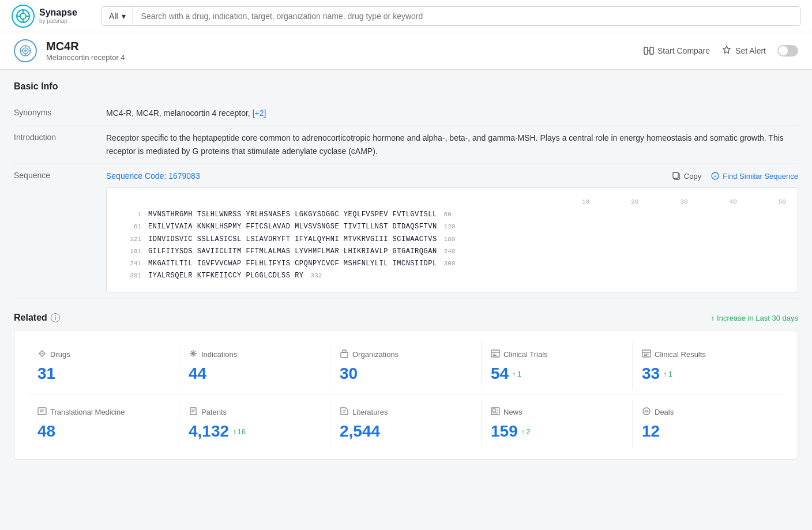 The height and width of the screenshot is (530, 812). I want to click on related-item-literatures: Literatures 2,544, so click(406, 423).